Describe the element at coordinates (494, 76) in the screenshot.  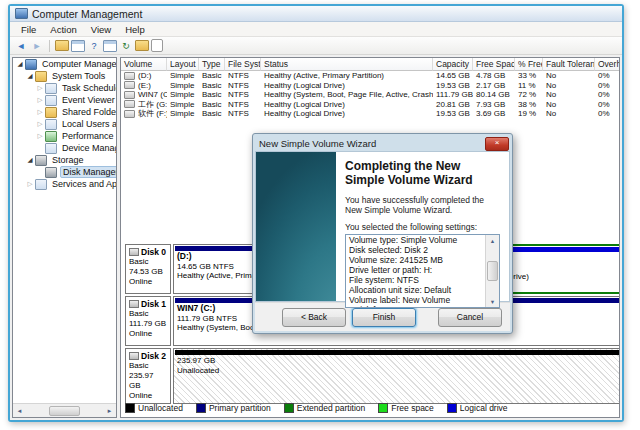
I see `cell-free: 4.78 GB` at that location.